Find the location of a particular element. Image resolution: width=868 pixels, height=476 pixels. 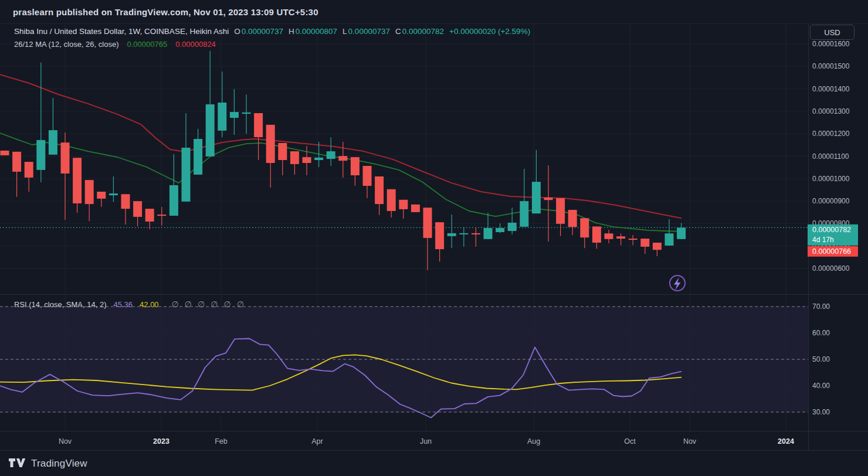

time-axis-month-label: Jun is located at coordinates (426, 441).